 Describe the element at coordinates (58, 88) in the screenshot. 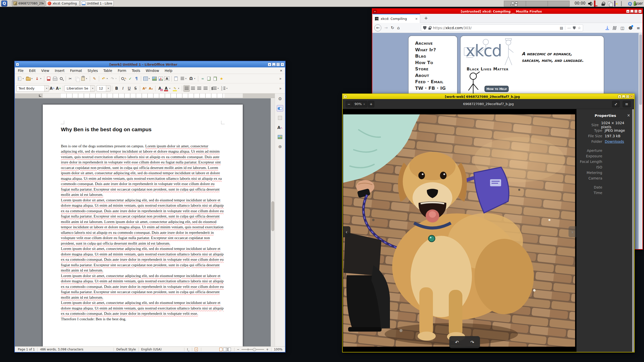

I see `new-style-icon: A+` at that location.